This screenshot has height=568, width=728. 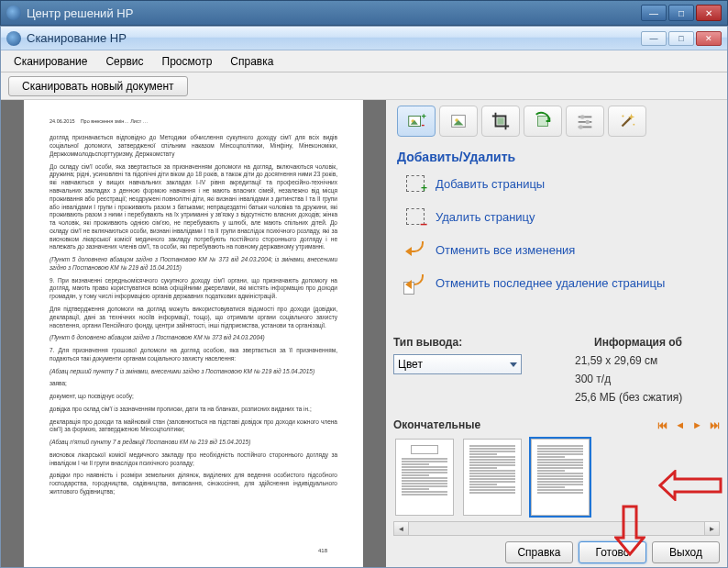 What do you see at coordinates (193, 484) in the screenshot?
I see `preview-list-item: довідки про наявність і розміри земельни…` at bounding box center [193, 484].